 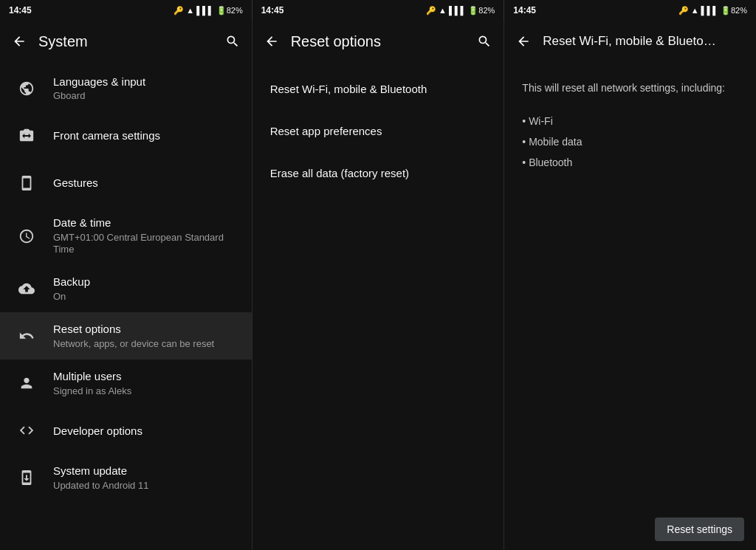 I want to click on system-panel-title: System, so click(x=126, y=41).